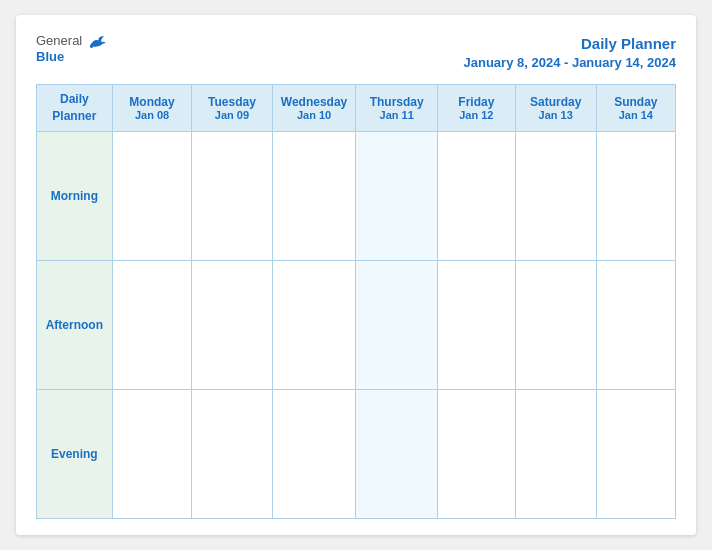 This screenshot has width=712, height=550. I want to click on daily-planner-col-label: DailyPlanner, so click(74, 108).